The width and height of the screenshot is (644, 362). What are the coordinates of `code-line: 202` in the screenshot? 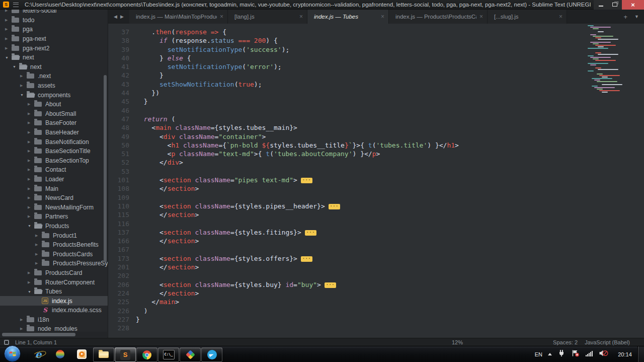 It's located at (376, 276).